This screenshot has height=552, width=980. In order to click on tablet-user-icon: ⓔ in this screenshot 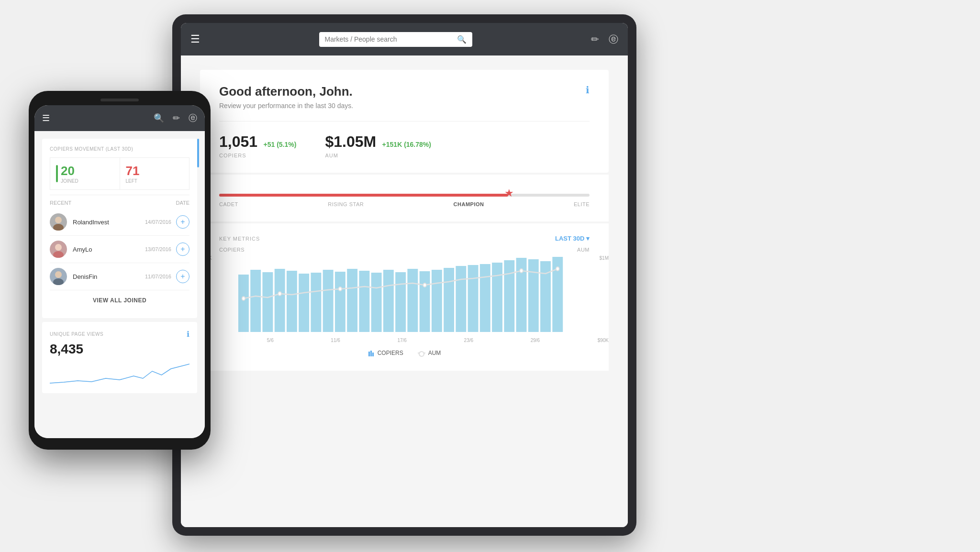, I will do `click(613, 39)`.